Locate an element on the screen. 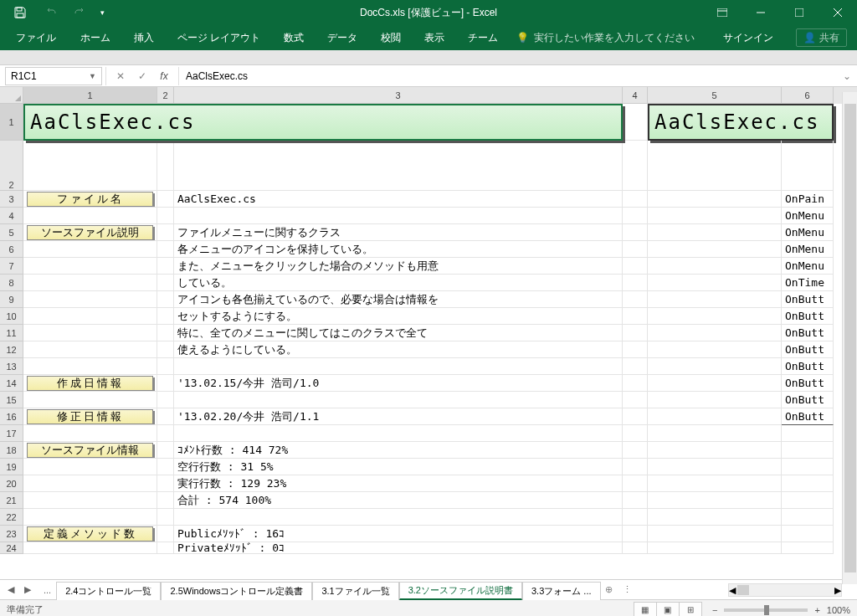 Image resolution: width=857 pixels, height=616 pixels. sheet-tab-active: 3.2ソースファイル説明書 is located at coordinates (460, 591).